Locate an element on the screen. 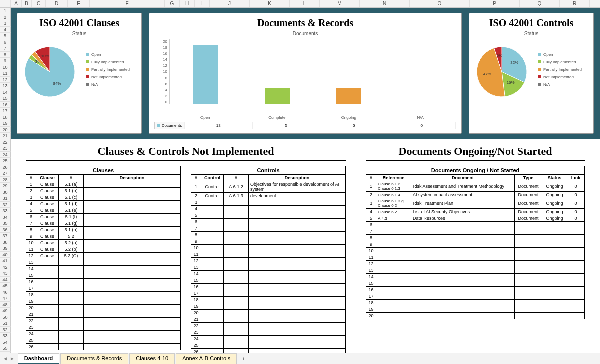 The image size is (600, 364). section-title-docs: Documents Ongoing/Not Started is located at coordinates (476, 153).